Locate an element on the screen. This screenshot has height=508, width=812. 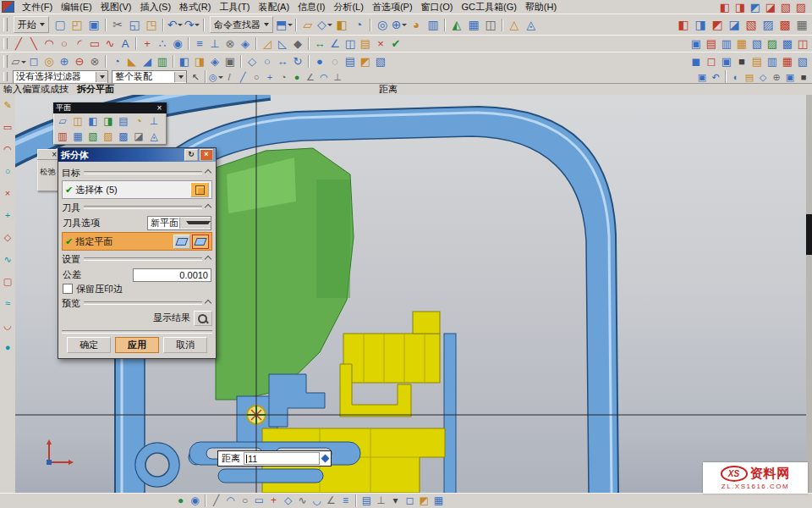
window-icon-8-icon: ▧ is located at coordinates (803, 61).